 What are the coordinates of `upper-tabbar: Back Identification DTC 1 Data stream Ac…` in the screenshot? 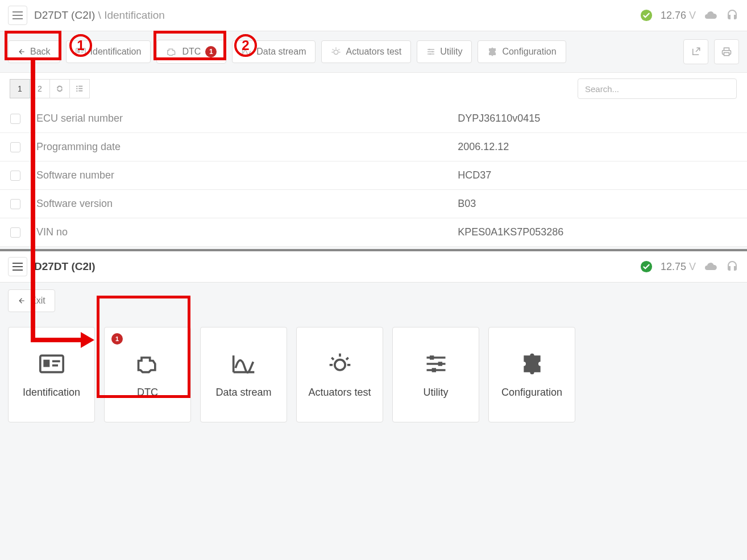 It's located at (374, 52).